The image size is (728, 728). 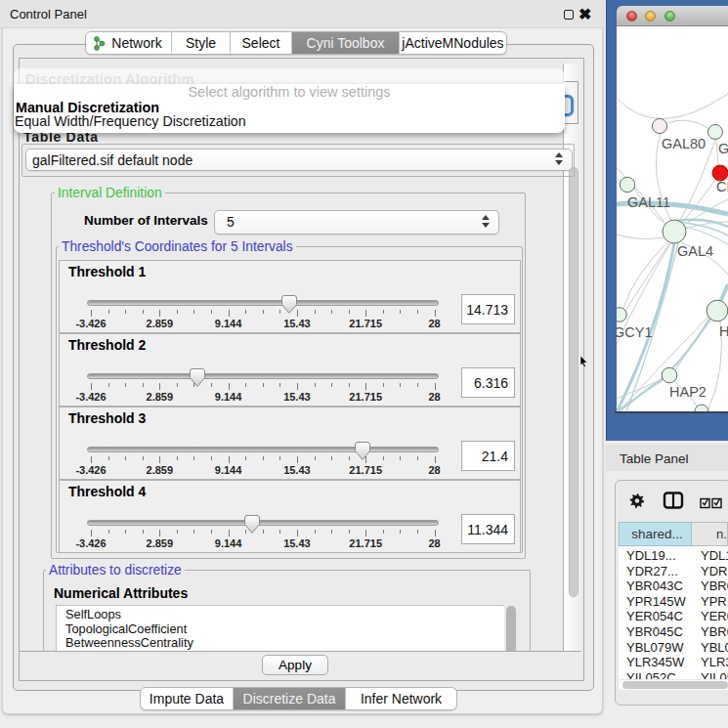 I want to click on svg-text: HAP2, so click(x=688, y=392).